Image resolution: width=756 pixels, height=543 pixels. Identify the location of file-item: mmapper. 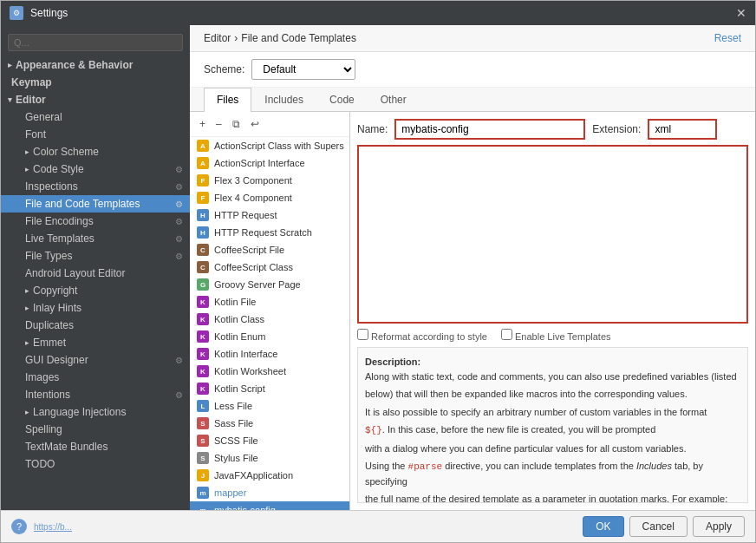
(270, 493).